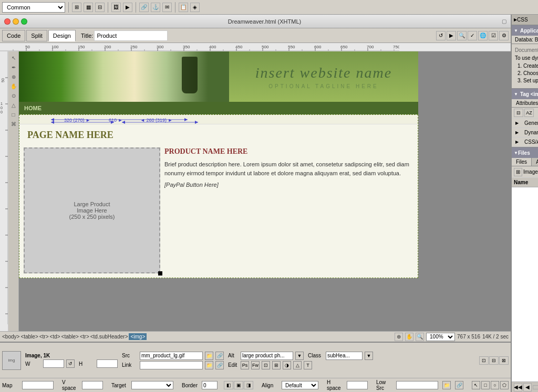 This screenshot has width=538, height=392. Describe the element at coordinates (517, 133) in the screenshot. I see `prop-dynamic-toggle: ▶` at that location.